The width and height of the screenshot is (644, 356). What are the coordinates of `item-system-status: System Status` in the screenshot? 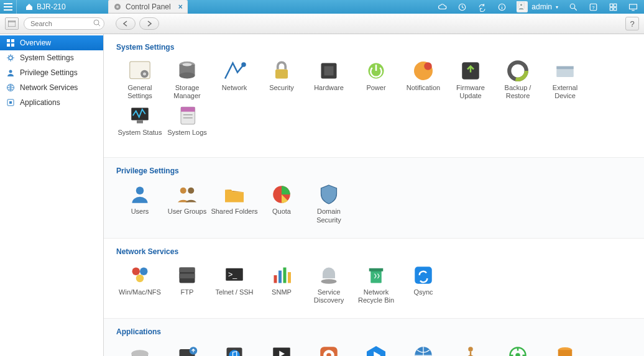 It's located at (140, 124).